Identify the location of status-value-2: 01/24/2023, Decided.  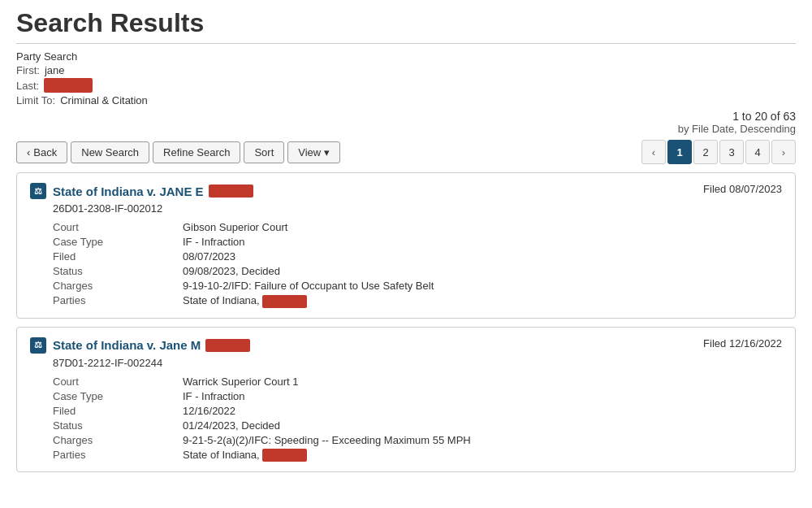
(482, 426).